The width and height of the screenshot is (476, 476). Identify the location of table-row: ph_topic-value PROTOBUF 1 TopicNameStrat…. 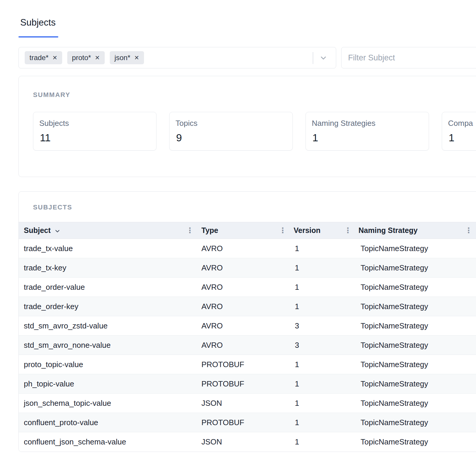
(248, 384).